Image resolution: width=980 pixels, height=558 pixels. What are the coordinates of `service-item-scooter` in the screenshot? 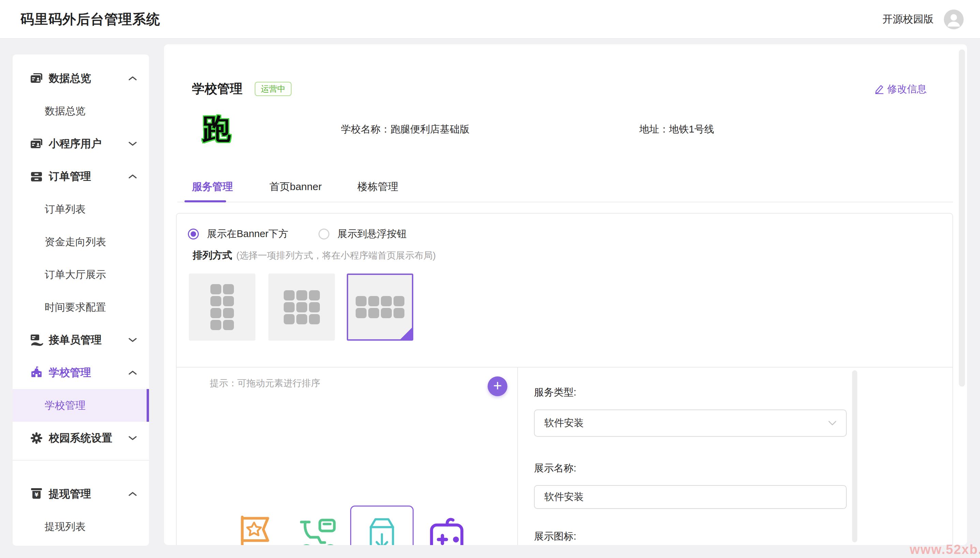 It's located at (319, 530).